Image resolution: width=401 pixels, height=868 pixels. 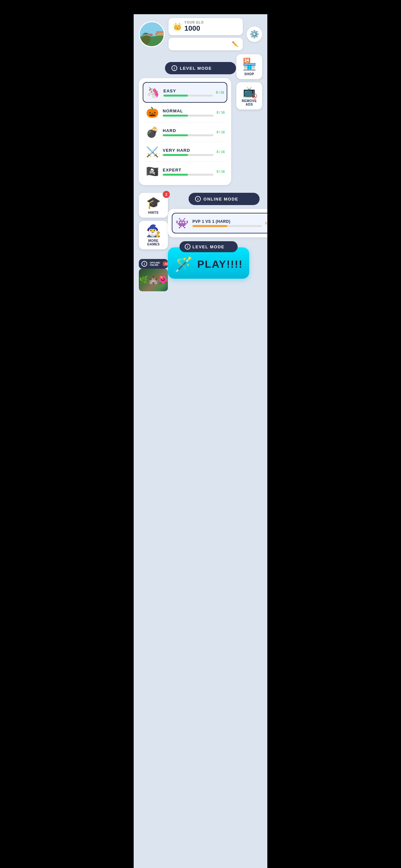 I want to click on level-mode-header: i LEVEL MODE, so click(x=201, y=68).